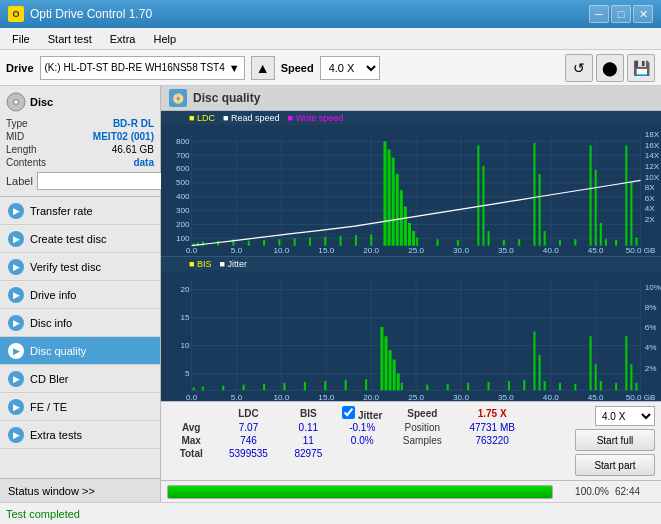 This screenshot has height=524, width=661. I want to click on disc-contents-row: Contents data, so click(80, 162).